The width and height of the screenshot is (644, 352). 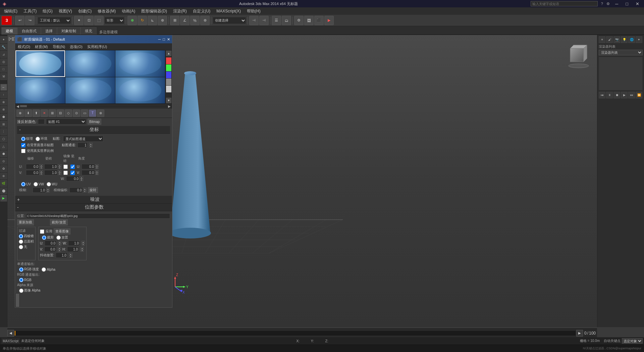 What do you see at coordinates (89, 31) in the screenshot?
I see `tab-populate: 填充` at bounding box center [89, 31].